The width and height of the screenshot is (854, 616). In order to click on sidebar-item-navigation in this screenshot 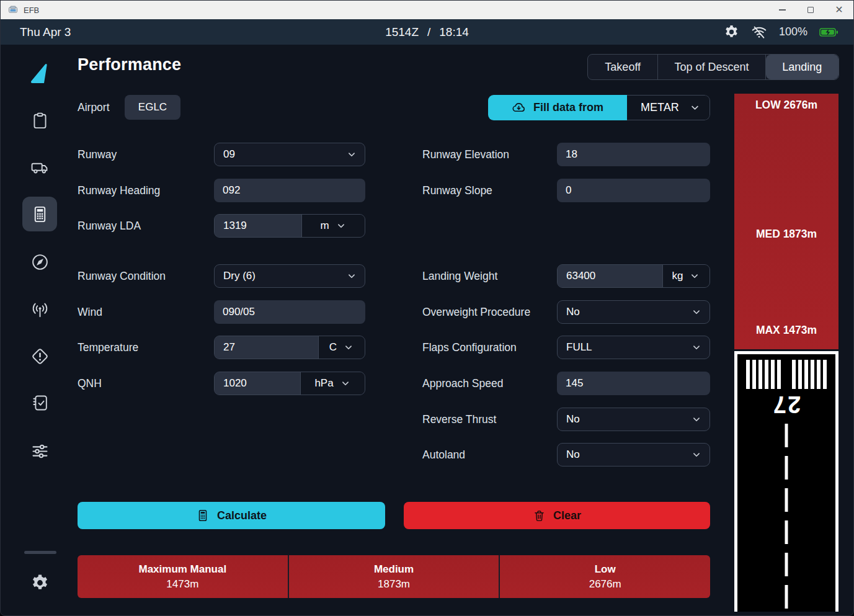, I will do `click(40, 262)`.